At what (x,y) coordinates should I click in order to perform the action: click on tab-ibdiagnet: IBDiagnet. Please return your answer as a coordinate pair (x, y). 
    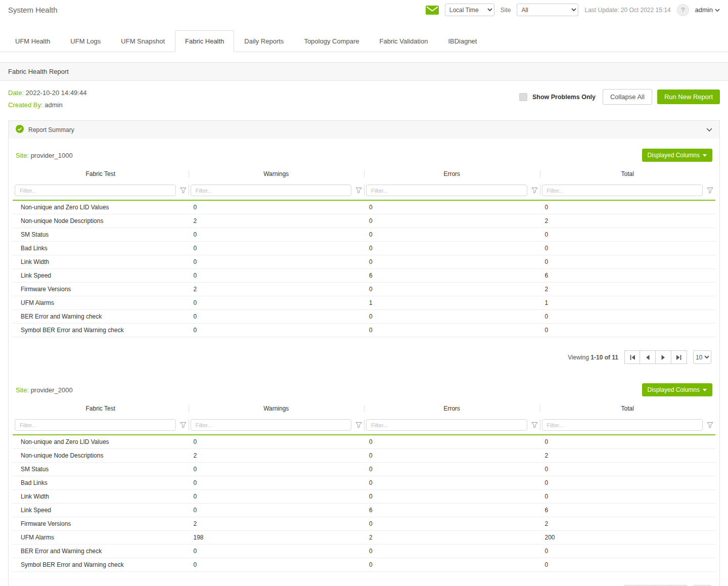
    Looking at the image, I should click on (462, 41).